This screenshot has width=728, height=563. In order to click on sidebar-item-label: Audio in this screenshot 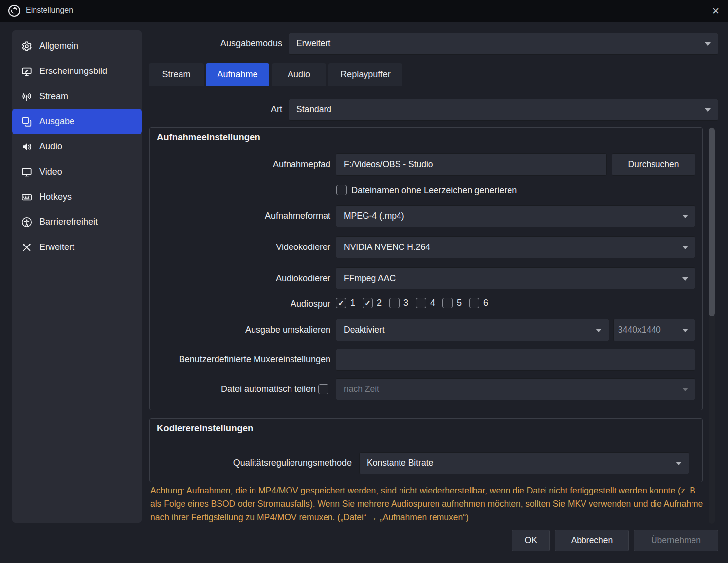, I will do `click(51, 147)`.